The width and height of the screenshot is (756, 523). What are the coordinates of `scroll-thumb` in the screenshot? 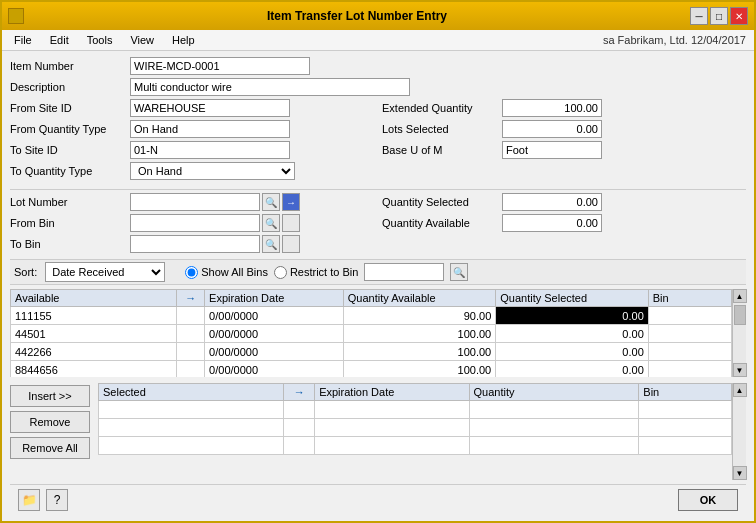 It's located at (740, 315).